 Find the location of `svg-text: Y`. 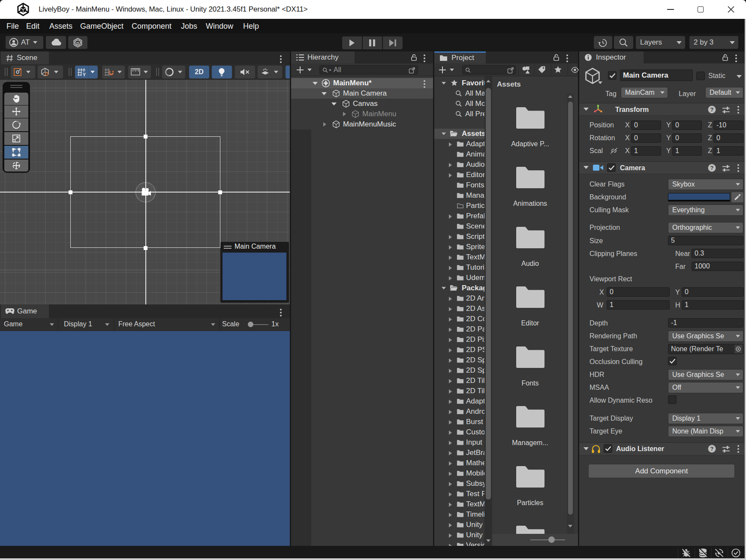

svg-text: Y is located at coordinates (84, 75).